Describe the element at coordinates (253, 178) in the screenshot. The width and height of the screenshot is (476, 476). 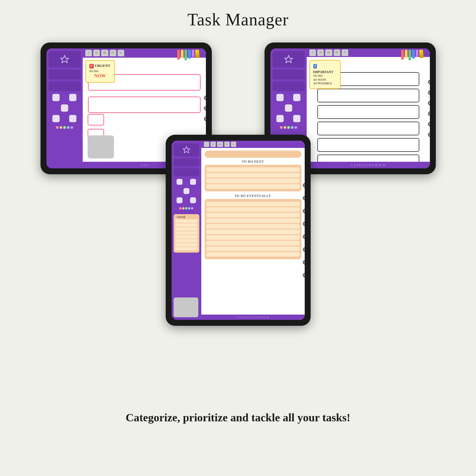
I see `to-do-next-list` at that location.